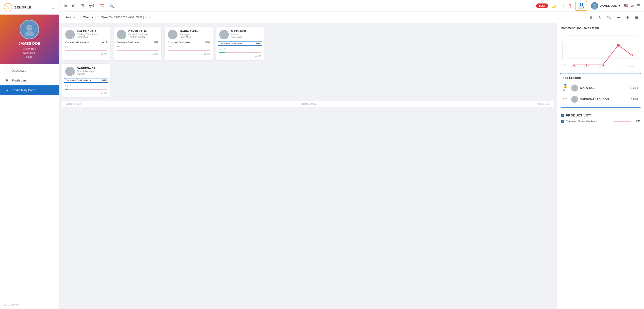  Describe the element at coordinates (600, 17) in the screenshot. I see `refresh-button: ↻` at that location.